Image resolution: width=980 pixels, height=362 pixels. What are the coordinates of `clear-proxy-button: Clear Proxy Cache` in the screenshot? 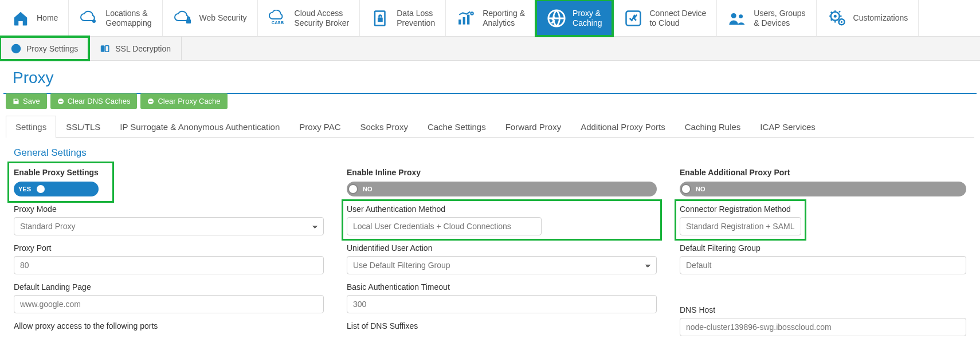 It's located at (183, 101).